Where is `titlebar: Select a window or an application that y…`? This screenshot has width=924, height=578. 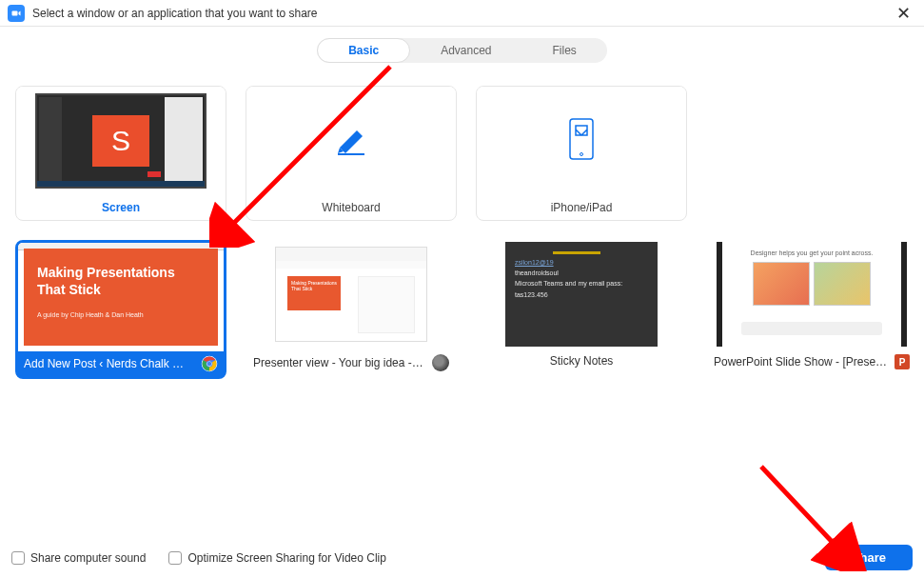 titlebar: Select a window or an application that y… is located at coordinates (462, 13).